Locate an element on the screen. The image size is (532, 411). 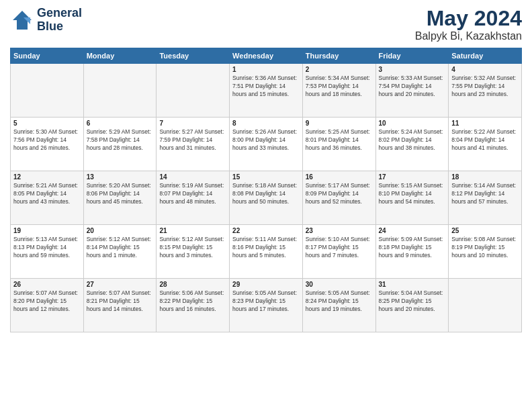
logo-line2: Blue is located at coordinates (59, 27).